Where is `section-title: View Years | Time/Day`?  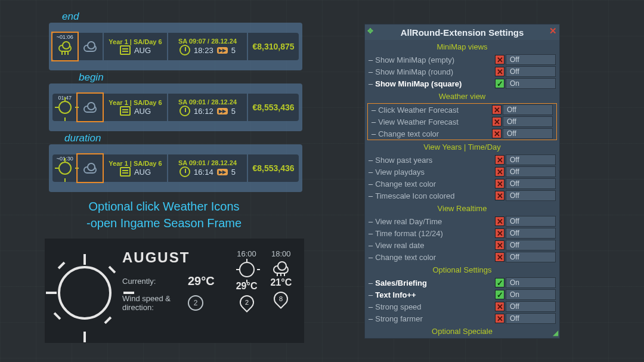 section-title: View Years | Time/Day is located at coordinates (462, 147).